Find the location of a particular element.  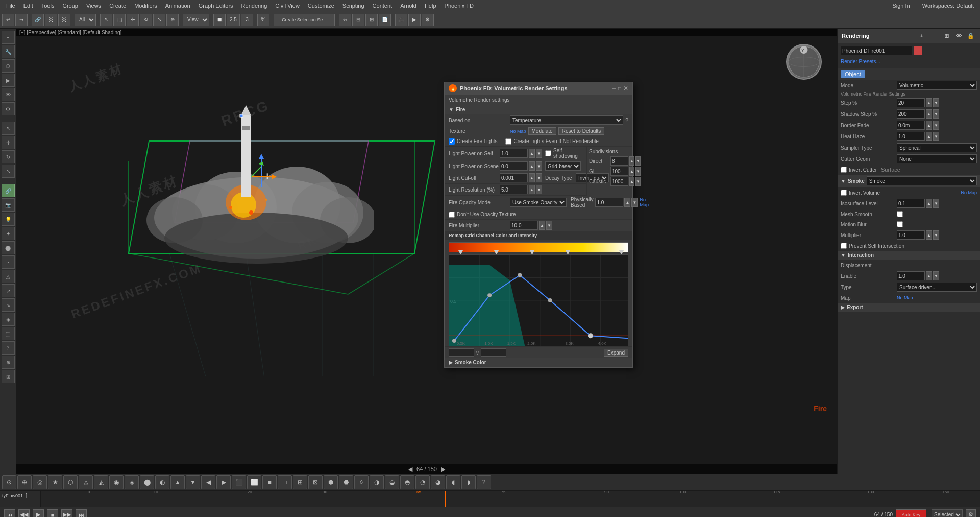

enable-up: ▲ is located at coordinates (929, 276).